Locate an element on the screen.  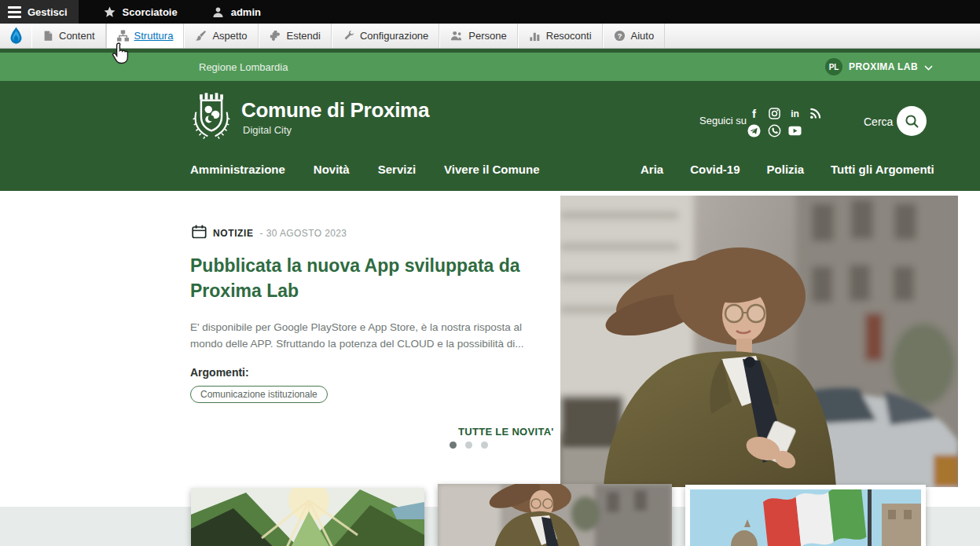
nav-item-servizi: Servizi is located at coordinates (397, 170).